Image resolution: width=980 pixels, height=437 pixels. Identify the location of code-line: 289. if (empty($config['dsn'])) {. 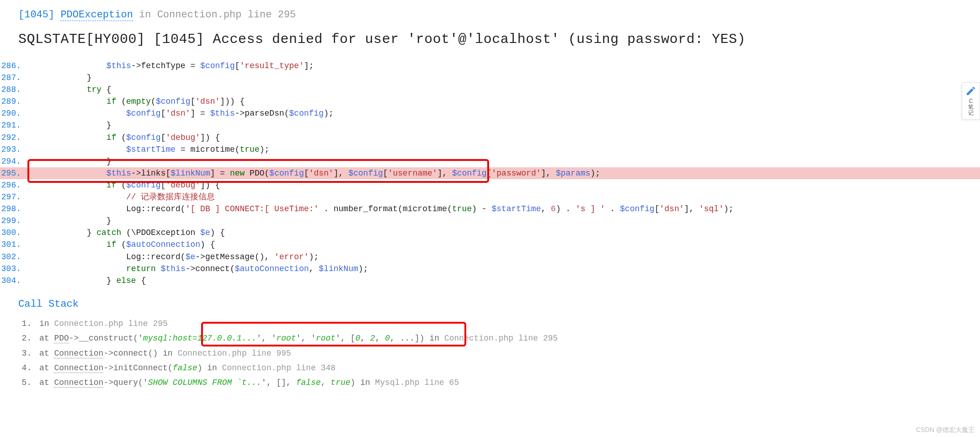
(490, 101).